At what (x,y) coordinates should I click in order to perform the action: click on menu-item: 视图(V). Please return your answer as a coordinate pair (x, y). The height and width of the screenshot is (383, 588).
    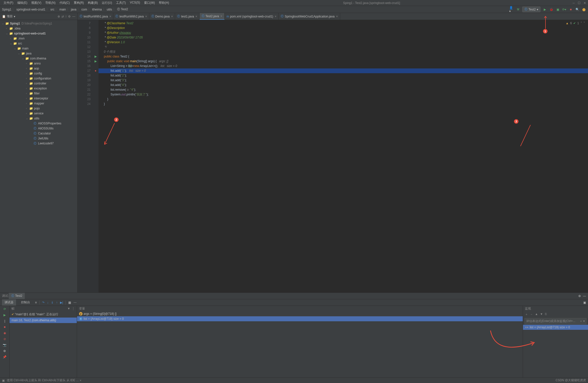
    Looking at the image, I should click on (36, 3).